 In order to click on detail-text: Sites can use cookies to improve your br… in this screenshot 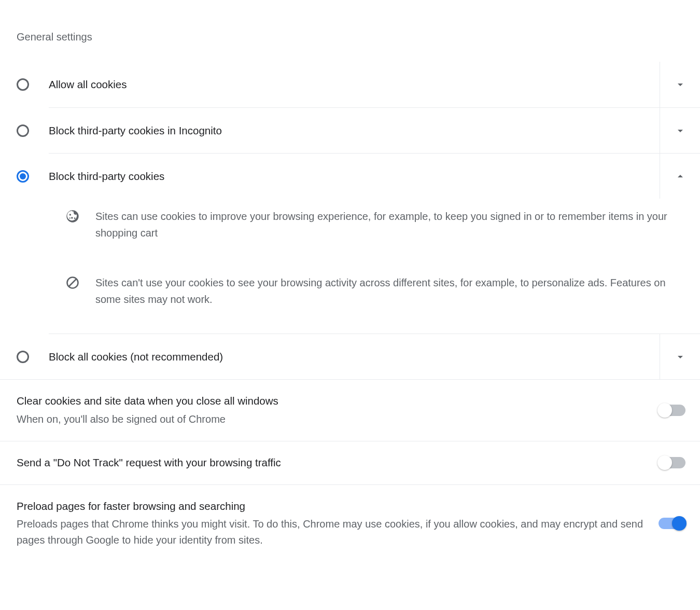, I will do `click(387, 225)`.